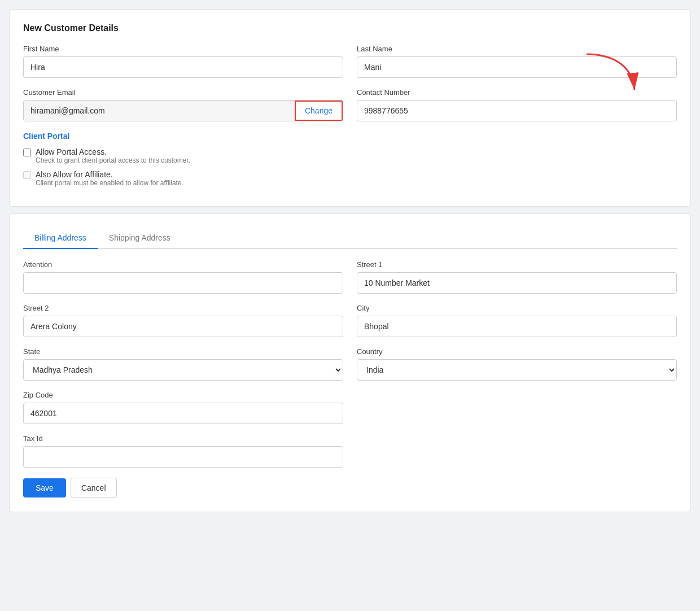 The image size is (700, 611). Describe the element at coordinates (60, 238) in the screenshot. I see `tab-billing: Billing Address` at that location.